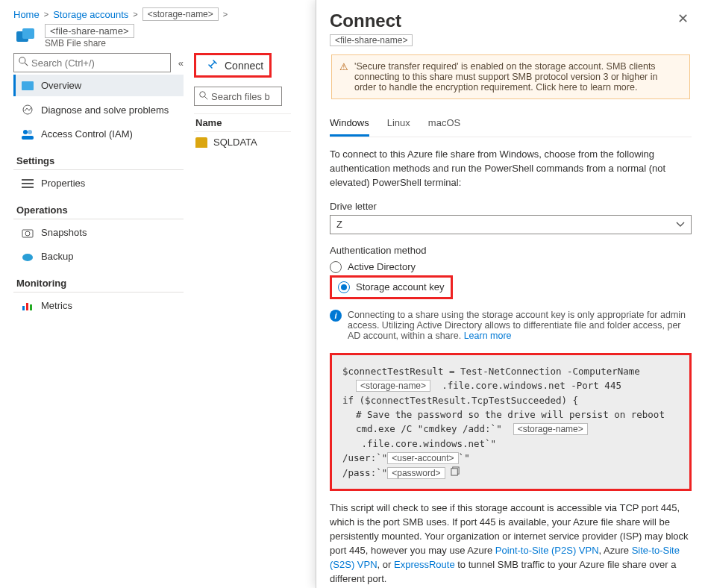 Image resolution: width=705 pixels, height=588 pixels. Describe the element at coordinates (98, 257) in the screenshot. I see `nav-backup: Backup` at that location.